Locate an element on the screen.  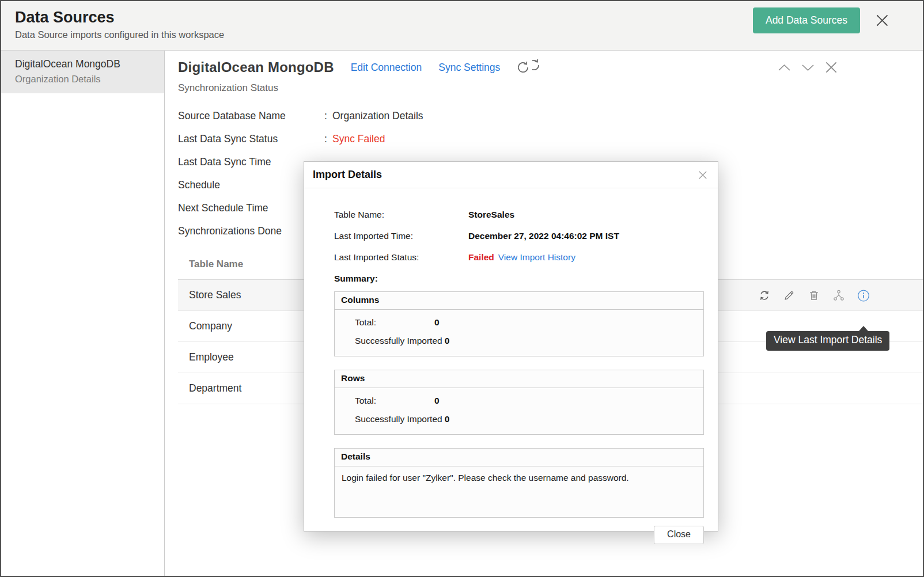
columns-box-title: Columns is located at coordinates (519, 301).